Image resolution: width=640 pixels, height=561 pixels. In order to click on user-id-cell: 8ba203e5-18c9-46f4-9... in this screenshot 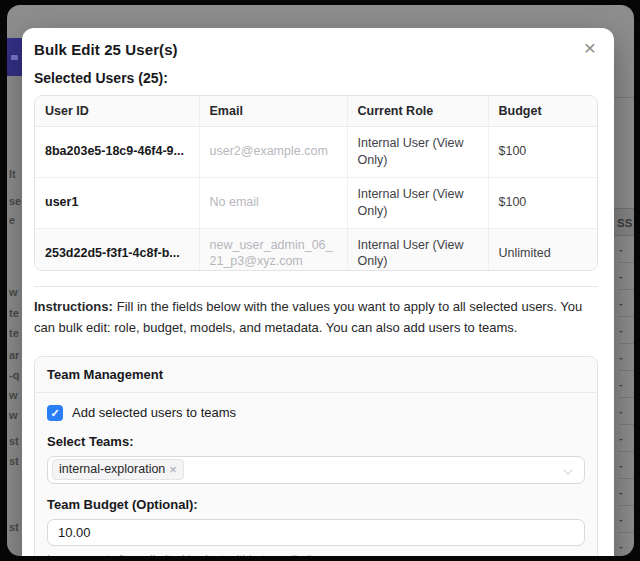, I will do `click(117, 152)`.